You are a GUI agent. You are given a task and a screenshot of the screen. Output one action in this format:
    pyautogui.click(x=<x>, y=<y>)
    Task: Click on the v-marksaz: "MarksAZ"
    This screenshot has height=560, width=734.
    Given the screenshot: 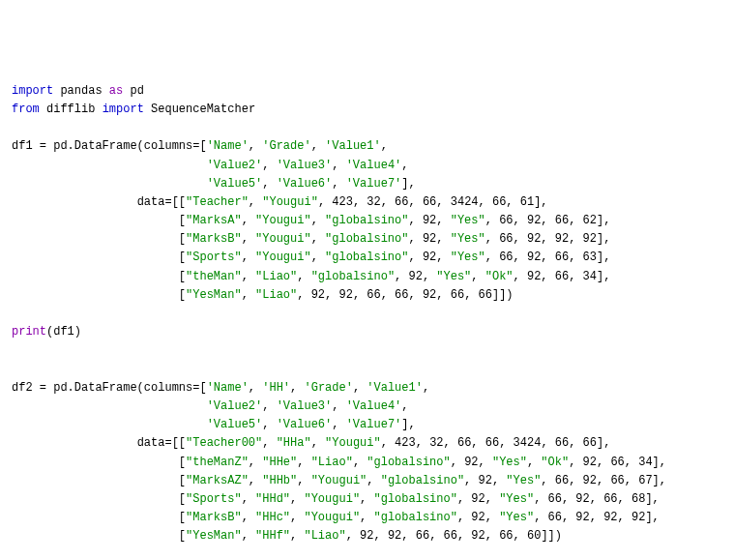 What is the action you would take?
    pyautogui.click(x=217, y=481)
    